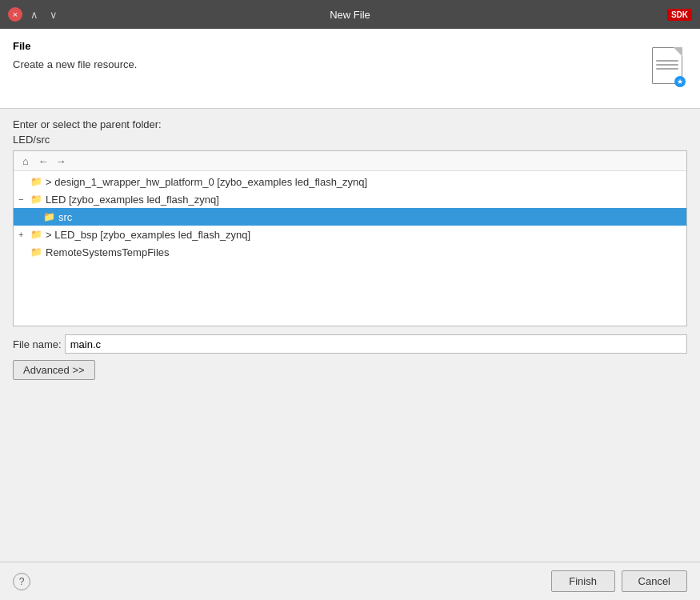  What do you see at coordinates (24, 199) in the screenshot?
I see `tree-expand-led: −` at bounding box center [24, 199].